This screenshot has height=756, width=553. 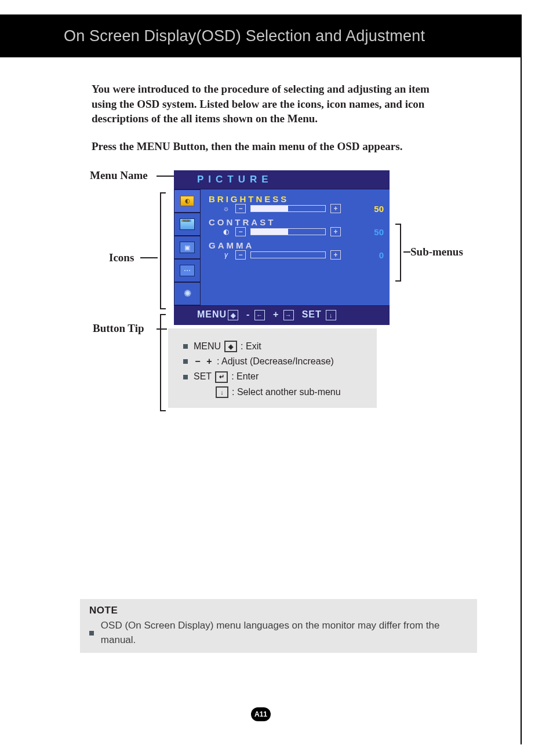 What do you see at coordinates (282, 180) in the screenshot?
I see `osd-menu-title: PICTURE` at bounding box center [282, 180].